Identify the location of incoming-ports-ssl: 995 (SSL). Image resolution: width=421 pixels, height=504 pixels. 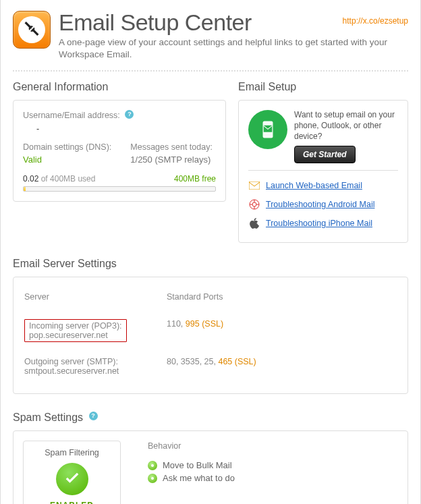
(204, 324).